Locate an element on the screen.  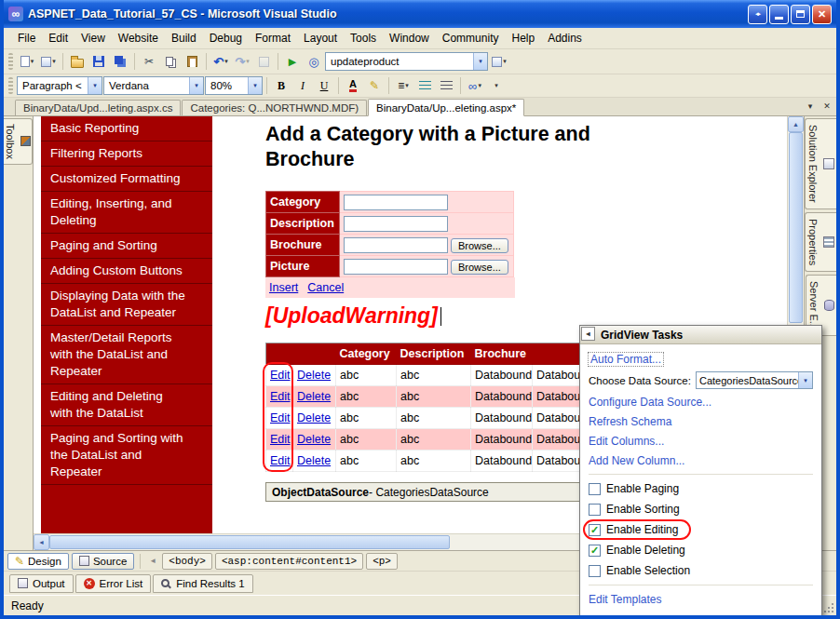
hyperlink-button: ∞▾ is located at coordinates (475, 86).